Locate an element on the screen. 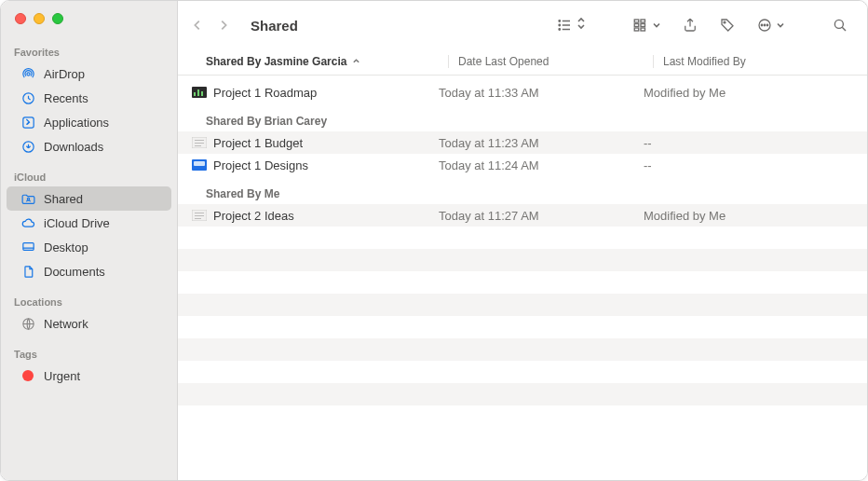 Image resolution: width=868 pixels, height=481 pixels. window-title: Shared is located at coordinates (274, 26).